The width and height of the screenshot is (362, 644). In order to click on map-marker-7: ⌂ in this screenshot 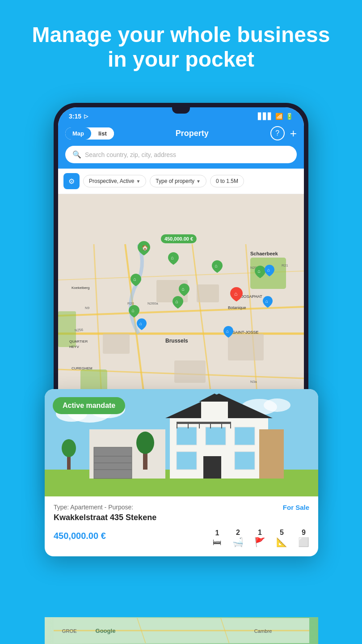, I will do `click(178, 303)`.